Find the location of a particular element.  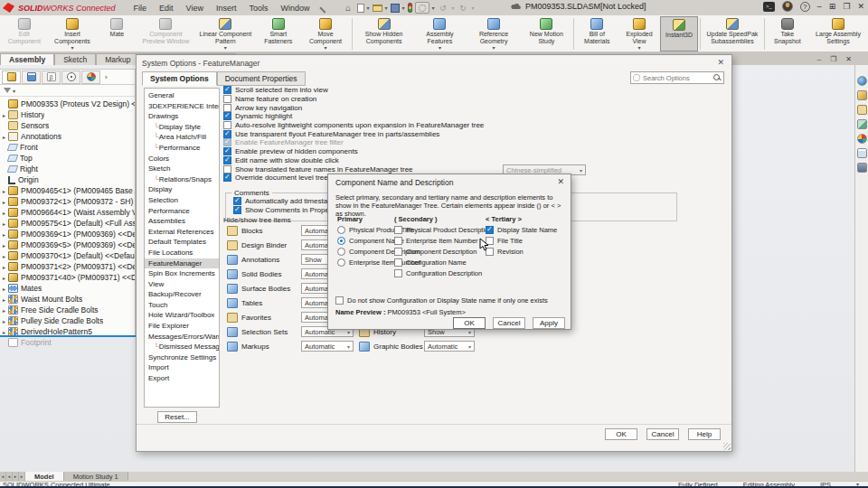

ribbon-button-take-snapshot: Take Snapshot is located at coordinates (788, 34).